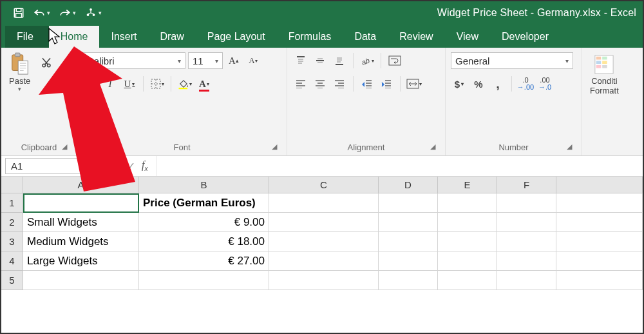 The image size is (644, 334). I want to click on tab-data: Data, so click(365, 37).